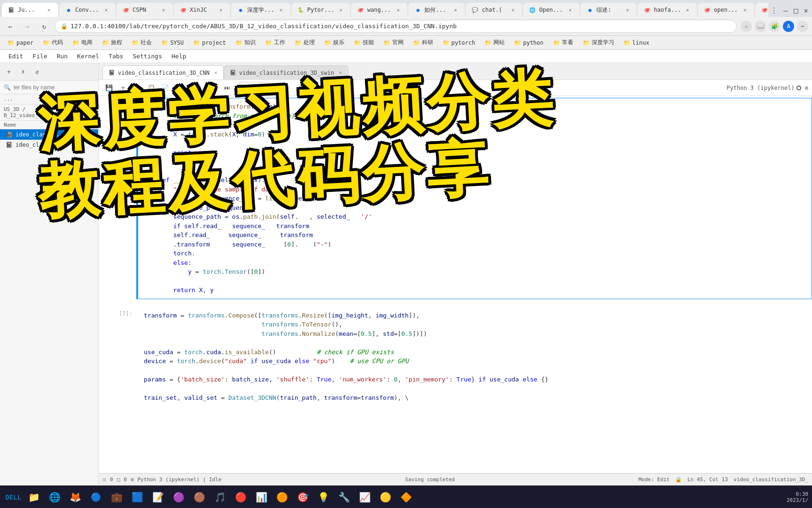 The width and height of the screenshot is (812, 508). Describe the element at coordinates (599, 43) in the screenshot. I see `bookmark-deeplearning: 📁 深度学习` at that location.